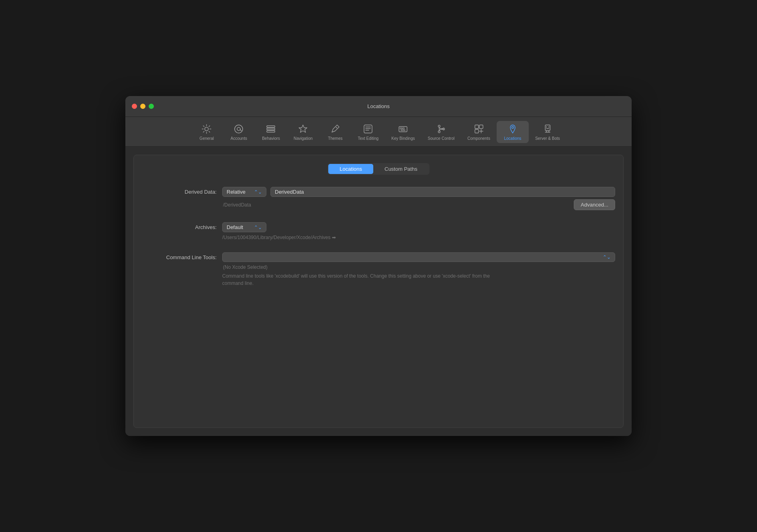 The height and width of the screenshot is (532, 757). I want to click on toolbar-label-navigation: Navigation, so click(303, 138).